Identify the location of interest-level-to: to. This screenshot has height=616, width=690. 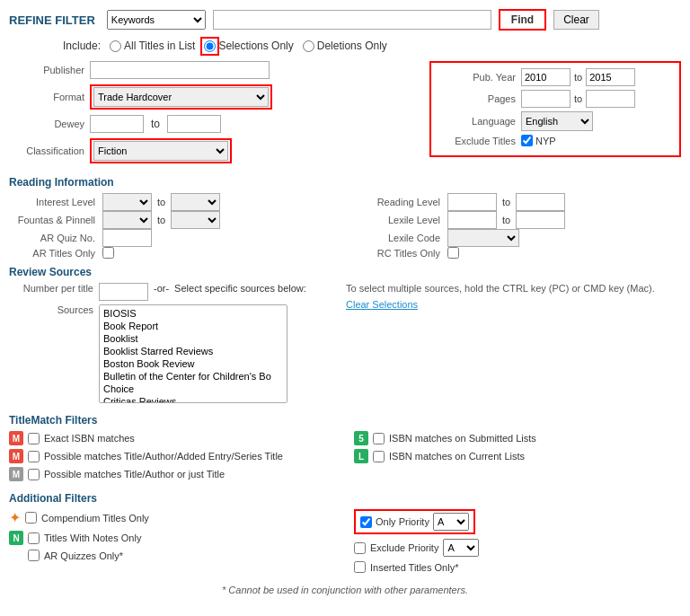
(162, 202).